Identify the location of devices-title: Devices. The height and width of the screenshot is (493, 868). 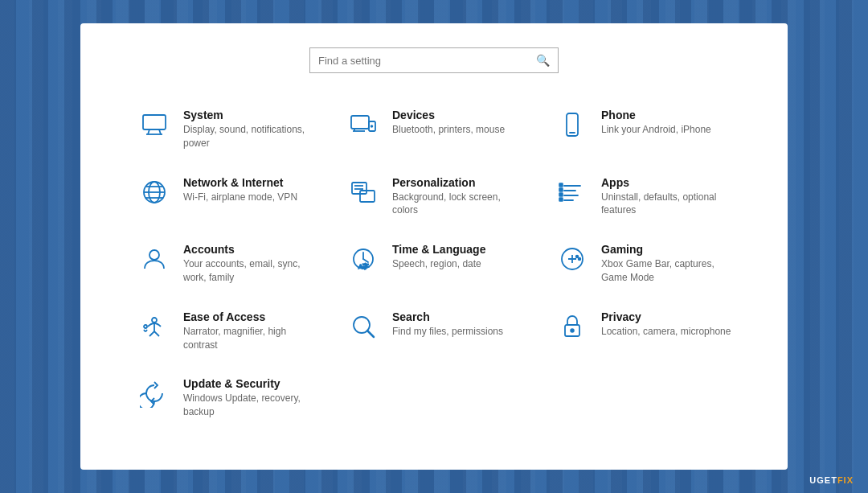
(448, 115).